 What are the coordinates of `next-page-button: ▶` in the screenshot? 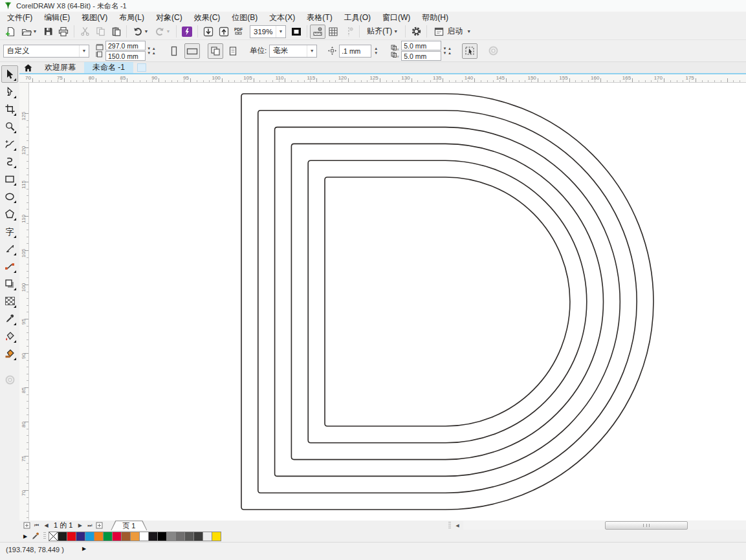 It's located at (80, 525).